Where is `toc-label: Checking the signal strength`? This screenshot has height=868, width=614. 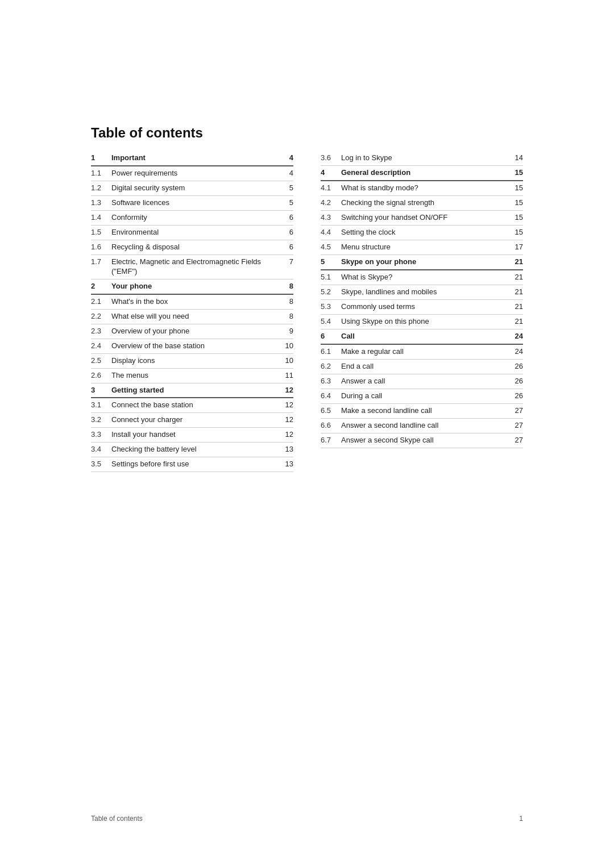 toc-label: Checking the signal strength is located at coordinates (425, 203).